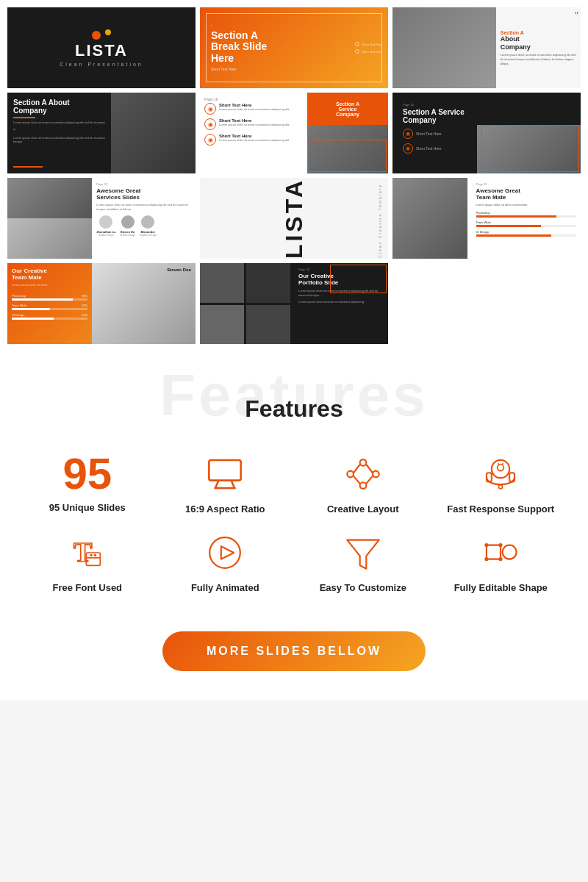  What do you see at coordinates (487, 48) in the screenshot?
I see `slide-thumb-3: " Section A AboutCompany Lorem ipsum dol…` at bounding box center [487, 48].